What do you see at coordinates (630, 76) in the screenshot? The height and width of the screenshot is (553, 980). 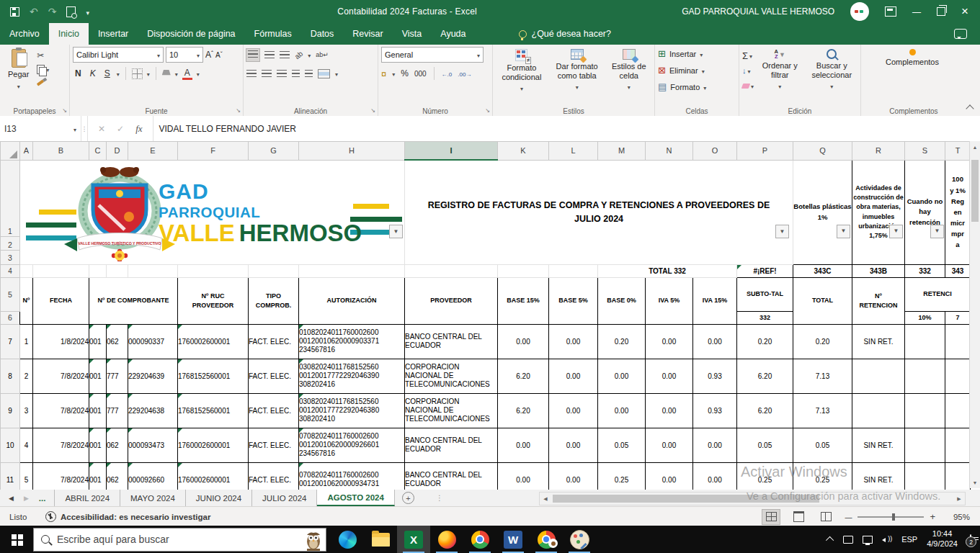 I see `cell-styles-button: Estilos de celda` at bounding box center [630, 76].